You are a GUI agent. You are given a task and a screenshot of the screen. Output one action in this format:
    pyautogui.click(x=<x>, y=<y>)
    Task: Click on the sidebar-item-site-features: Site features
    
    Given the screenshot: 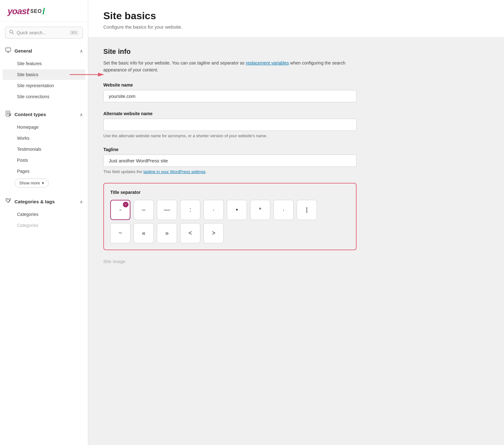 What is the action you would take?
    pyautogui.click(x=44, y=64)
    